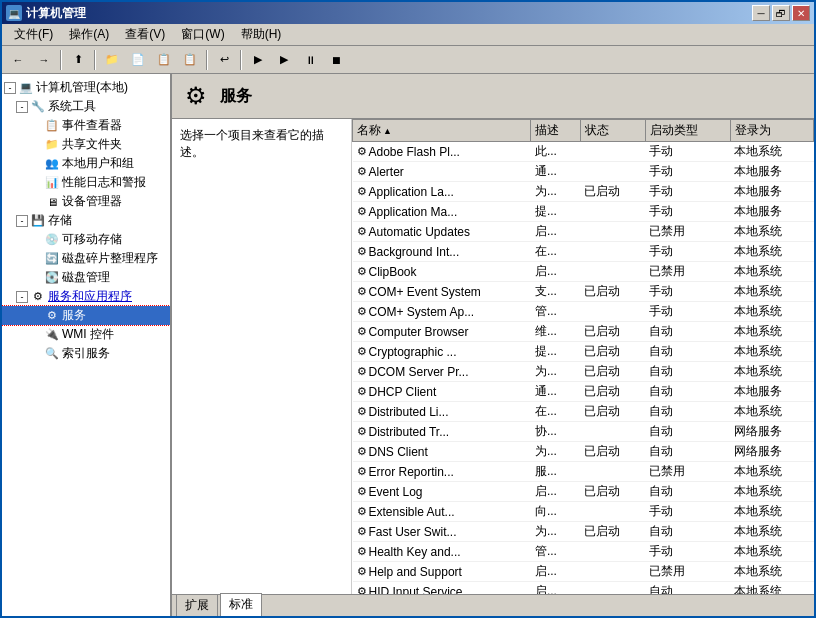 Image resolution: width=816 pixels, height=618 pixels. I want to click on table-row: ⚙Extensible Aut... 向... 手动 本地系统, so click(584, 512).